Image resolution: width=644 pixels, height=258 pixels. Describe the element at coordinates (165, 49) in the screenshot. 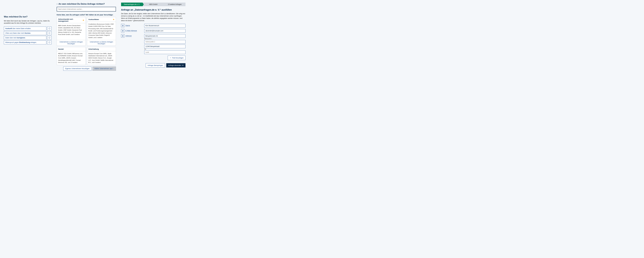

I see `address-city-label: Ort` at that location.